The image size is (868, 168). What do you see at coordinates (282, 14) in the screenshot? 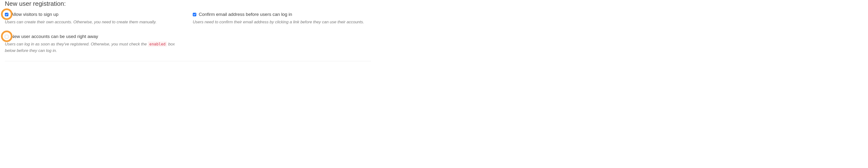
I see `option-row: Confirm email address before users can l…` at bounding box center [282, 14].